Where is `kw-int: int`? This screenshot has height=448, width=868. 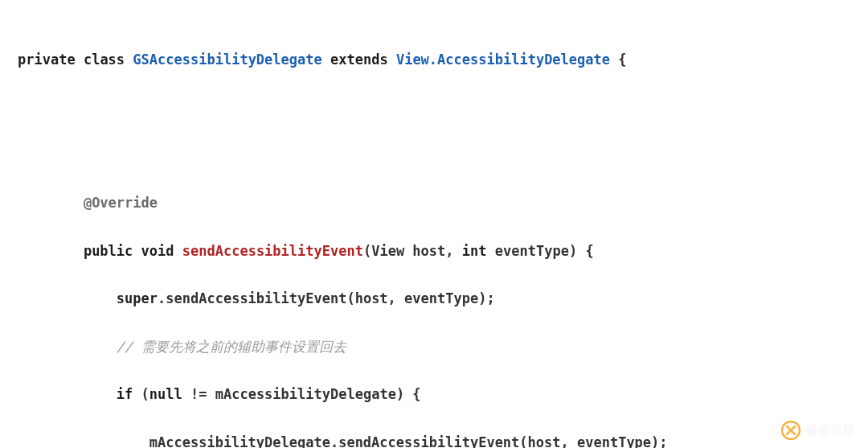
kw-int: int is located at coordinates (474, 251).